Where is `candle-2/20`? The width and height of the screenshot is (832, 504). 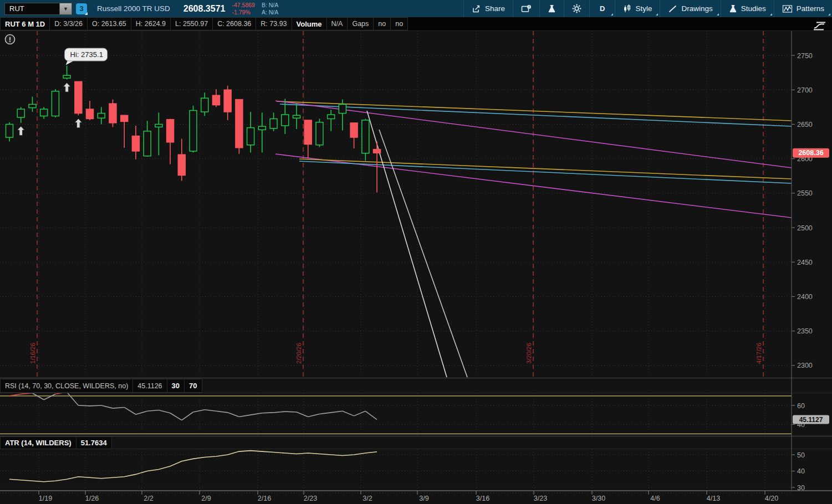
candle-2/20 is located at coordinates (297, 116).